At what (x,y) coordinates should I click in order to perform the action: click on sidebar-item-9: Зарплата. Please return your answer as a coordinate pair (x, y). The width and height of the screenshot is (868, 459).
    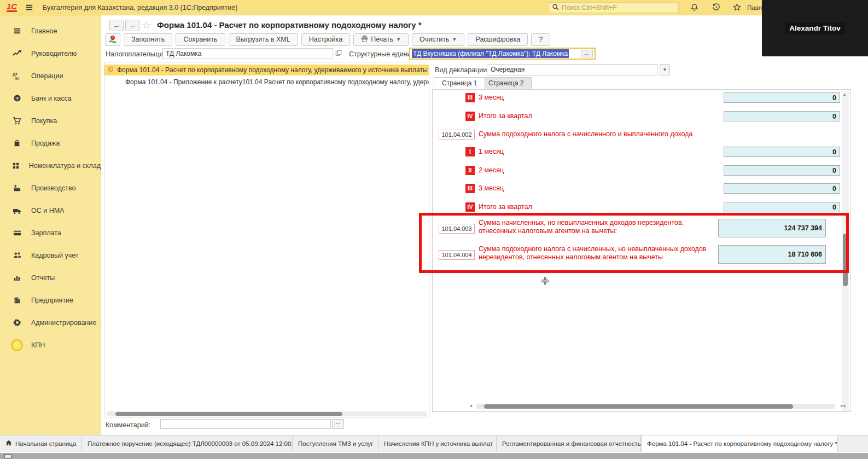
    Looking at the image, I should click on (50, 233).